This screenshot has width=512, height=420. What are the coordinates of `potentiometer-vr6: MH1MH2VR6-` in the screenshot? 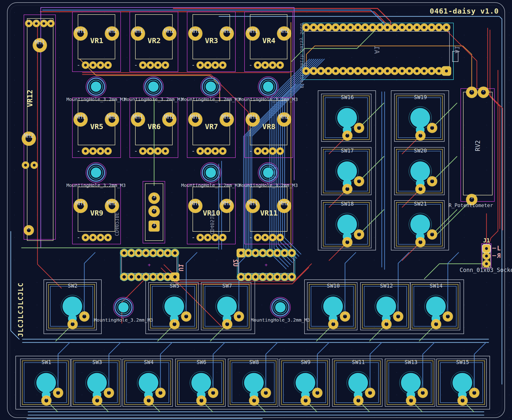 It's located at (154, 128).